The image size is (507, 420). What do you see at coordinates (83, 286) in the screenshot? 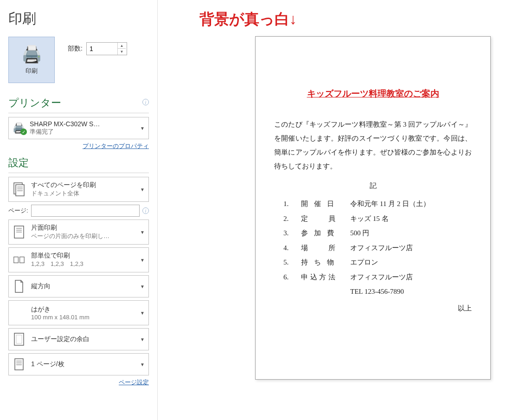
I see `setting-main: 縦方向` at bounding box center [83, 286].